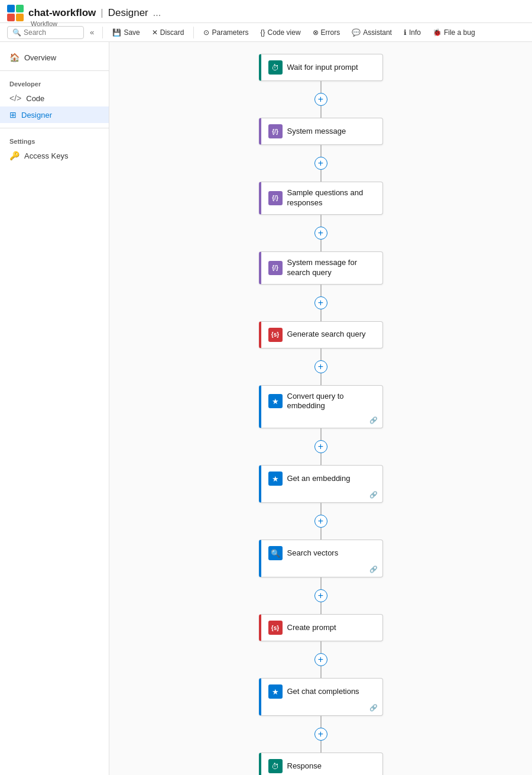  What do you see at coordinates (54, 57) in the screenshot?
I see `sidebar-item-overview: 🏠 Overview` at bounding box center [54, 57].